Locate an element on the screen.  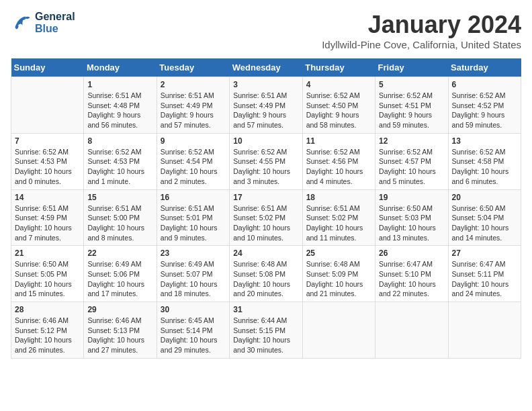
sunset-text: Sunset: 4:54 PM is located at coordinates (193, 161).